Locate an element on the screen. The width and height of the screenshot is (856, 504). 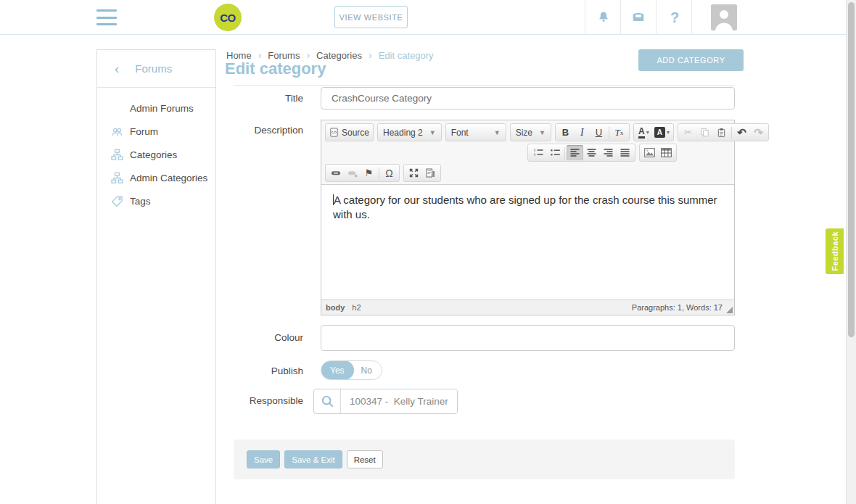
sidebar-item-label: Forum is located at coordinates (144, 132).